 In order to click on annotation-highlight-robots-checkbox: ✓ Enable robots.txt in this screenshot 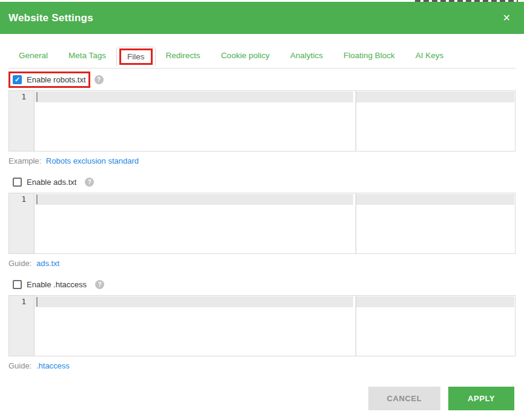, I will do `click(50, 80)`.